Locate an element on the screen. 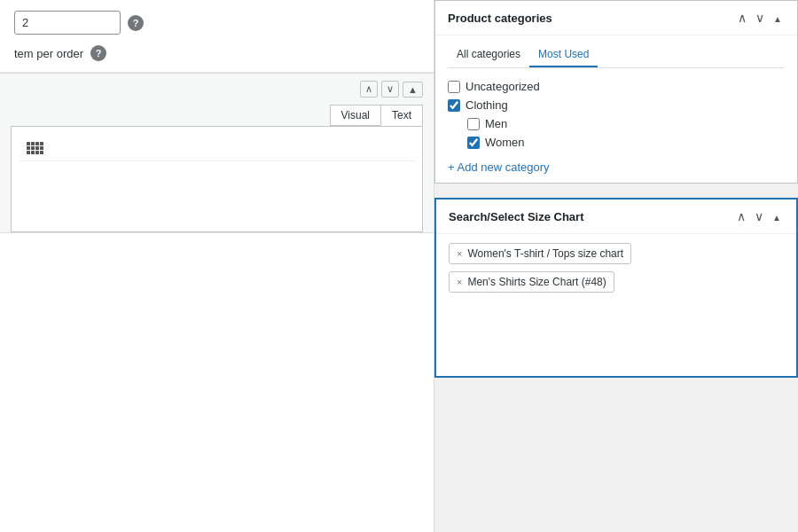 This screenshot has height=532, width=798. editor-toolbar is located at coordinates (216, 147).